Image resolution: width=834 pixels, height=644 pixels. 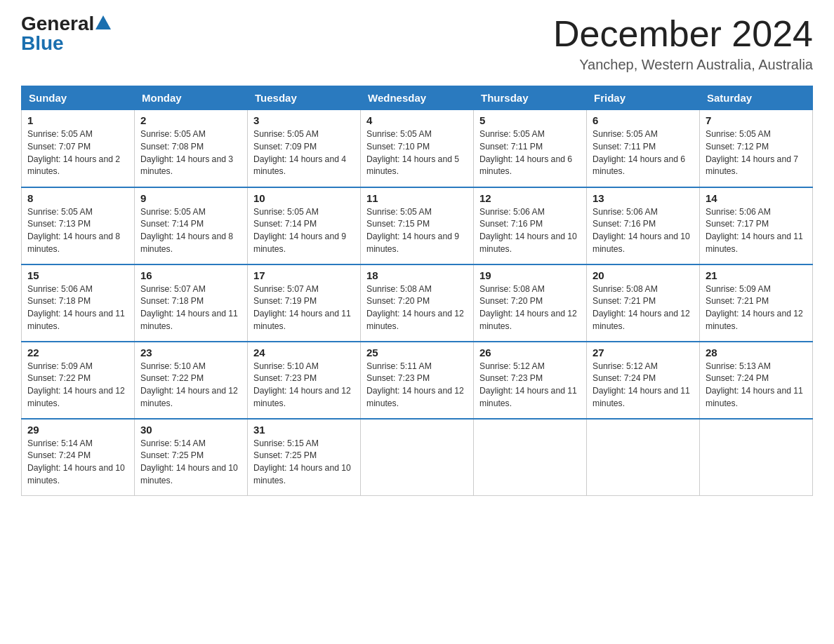 I want to click on day-number: 24, so click(x=304, y=352).